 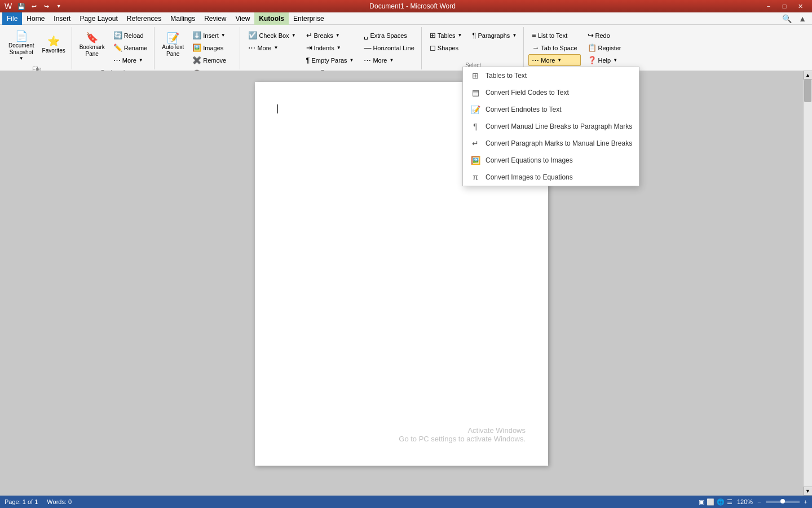 What do you see at coordinates (406, 502) in the screenshot?
I see `status-bar: Page: 1 of 1 Words: 0 ▣ ⬜ 🌐 ☰ 120% − +` at bounding box center [406, 502].